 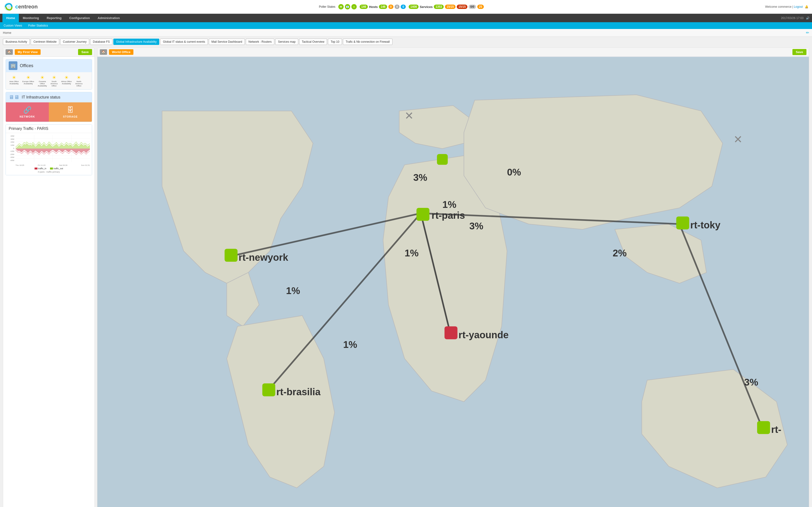 I want to click on svg-text: 2%, so click(x=620, y=253).